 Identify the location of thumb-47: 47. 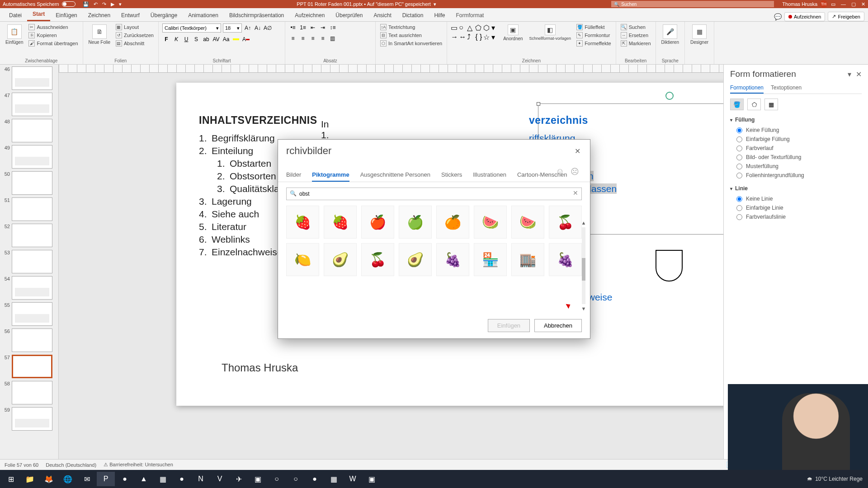
(29, 104).